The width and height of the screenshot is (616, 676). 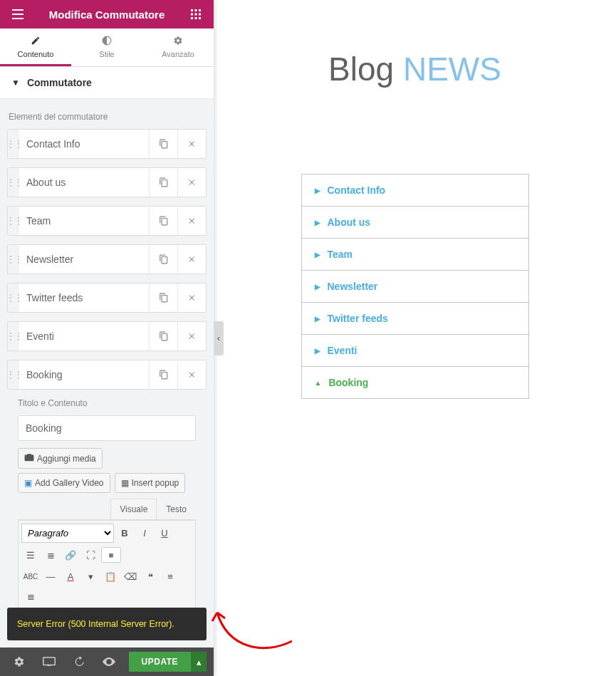 I want to click on title-input, so click(x=107, y=428).